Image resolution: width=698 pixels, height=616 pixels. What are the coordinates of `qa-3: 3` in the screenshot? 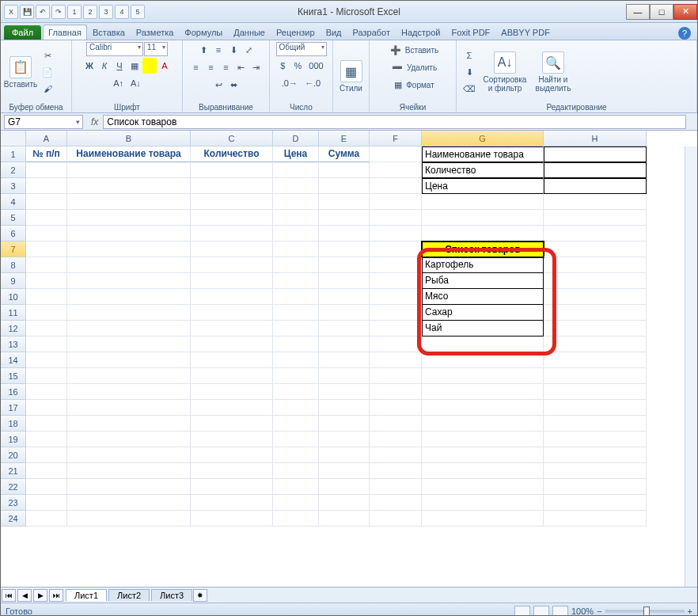 It's located at (106, 12).